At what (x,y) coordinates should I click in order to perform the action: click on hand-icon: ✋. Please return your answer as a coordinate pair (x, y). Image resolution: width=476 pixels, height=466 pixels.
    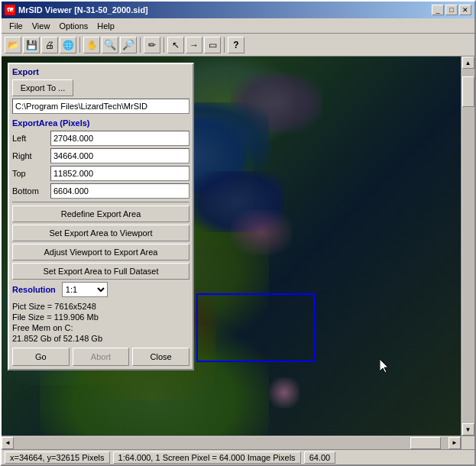
    Looking at the image, I should click on (92, 45).